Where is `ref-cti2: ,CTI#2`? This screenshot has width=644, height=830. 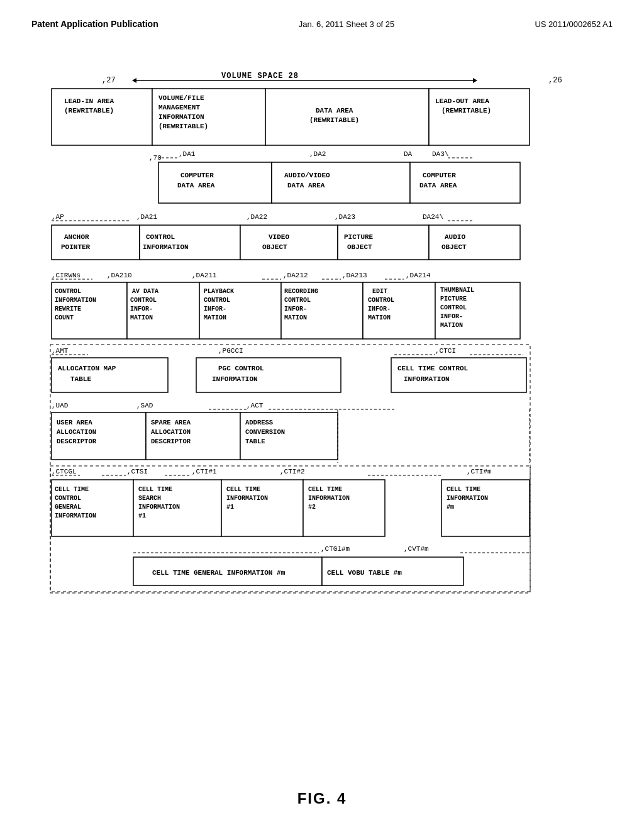 ref-cti2: ,CTI#2 is located at coordinates (292, 472).